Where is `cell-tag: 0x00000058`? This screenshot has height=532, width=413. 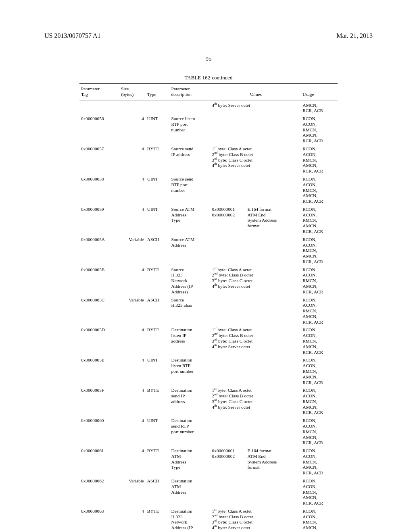 cell-tag: 0x00000058 is located at coordinates (99, 189).